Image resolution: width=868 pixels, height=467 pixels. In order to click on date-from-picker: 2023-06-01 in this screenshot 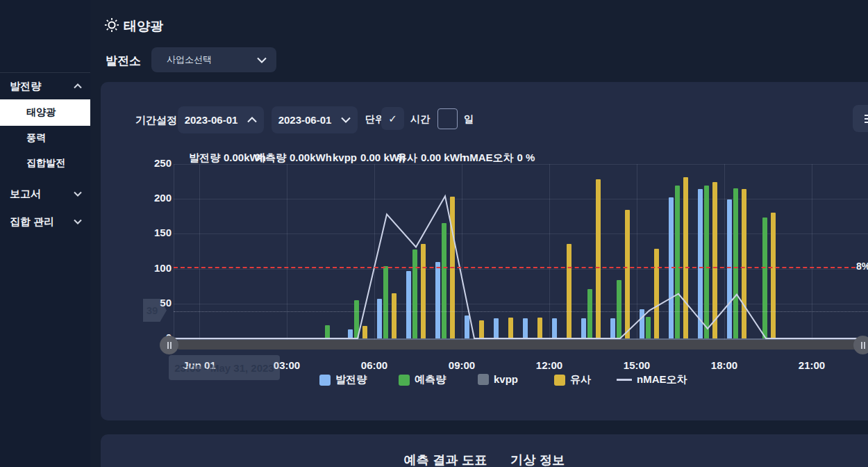, I will do `click(221, 120)`.